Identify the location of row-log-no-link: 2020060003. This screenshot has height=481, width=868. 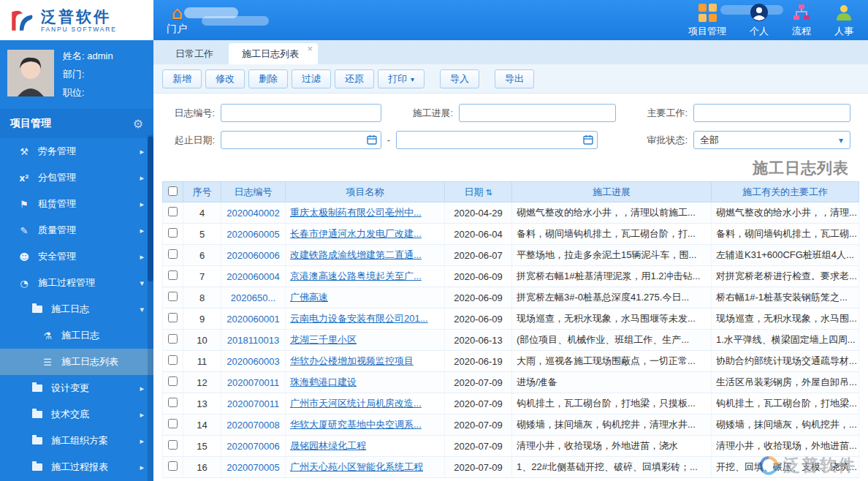
(253, 361).